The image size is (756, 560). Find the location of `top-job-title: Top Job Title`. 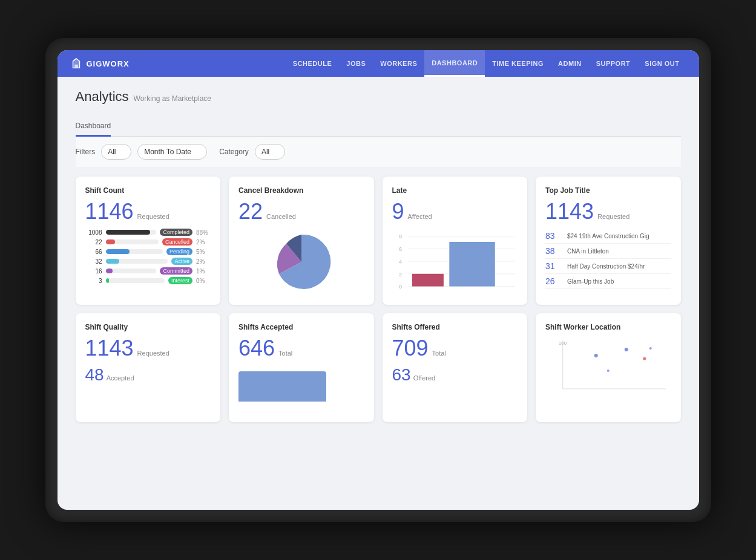

top-job-title: Top Job Title is located at coordinates (608, 190).